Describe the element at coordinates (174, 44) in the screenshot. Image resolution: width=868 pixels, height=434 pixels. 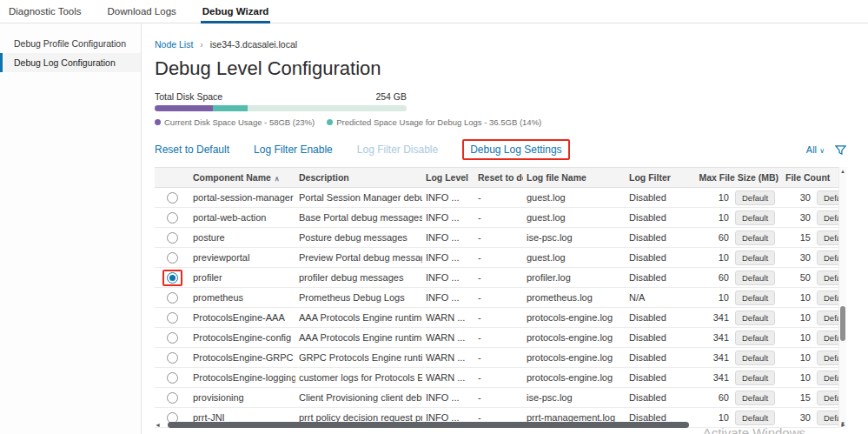
I see `breadcrumb-node-list-link: Node List` at that location.